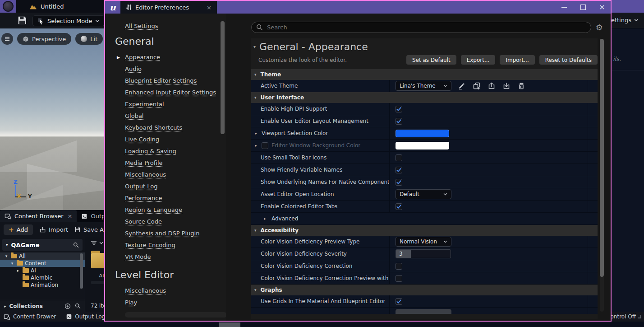 This screenshot has height=327, width=644. What do you see at coordinates (424, 302) in the screenshot?
I see `settings-row-use-grids-in-the-material-and-blueprint-editor: Use Grids In The Material And Blueprint …` at bounding box center [424, 302].